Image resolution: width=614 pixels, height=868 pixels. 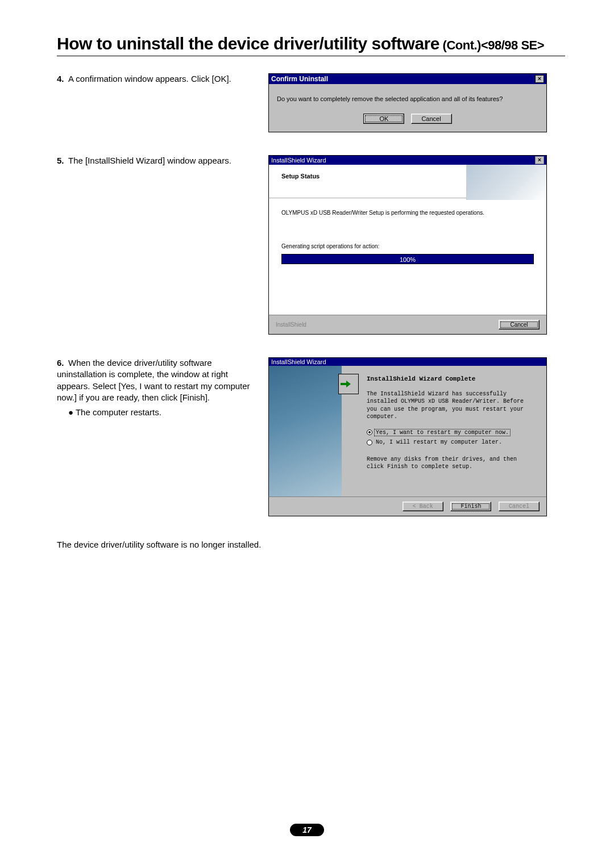 I want to click on section-title: How to uninstall the device driver/utili…, so click(x=311, y=45).